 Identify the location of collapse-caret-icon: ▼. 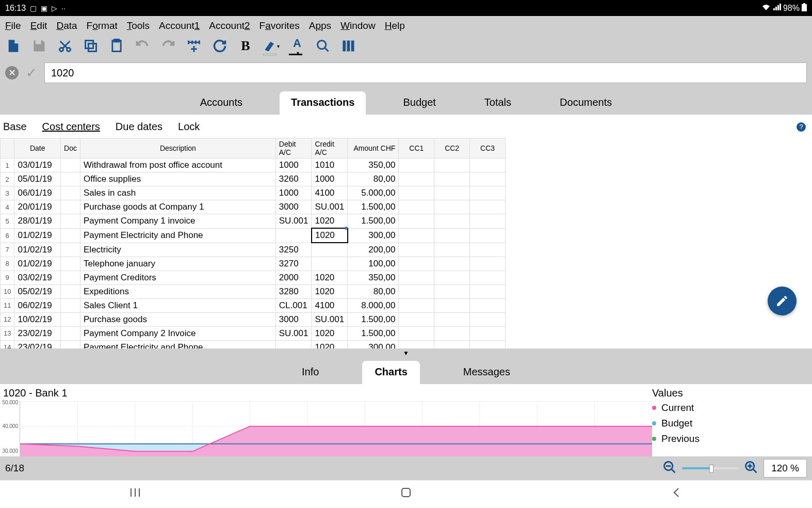
(406, 353).